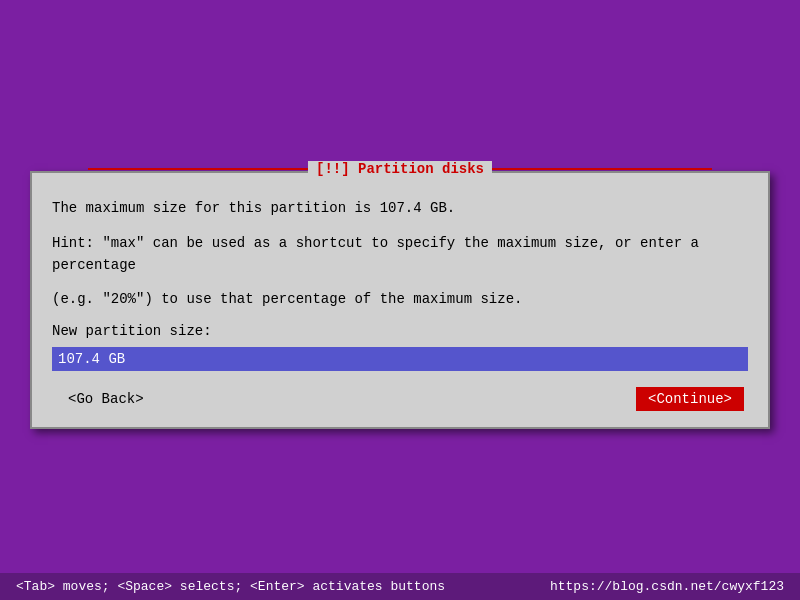  Describe the element at coordinates (400, 359) in the screenshot. I see `partition-size-input` at that location.